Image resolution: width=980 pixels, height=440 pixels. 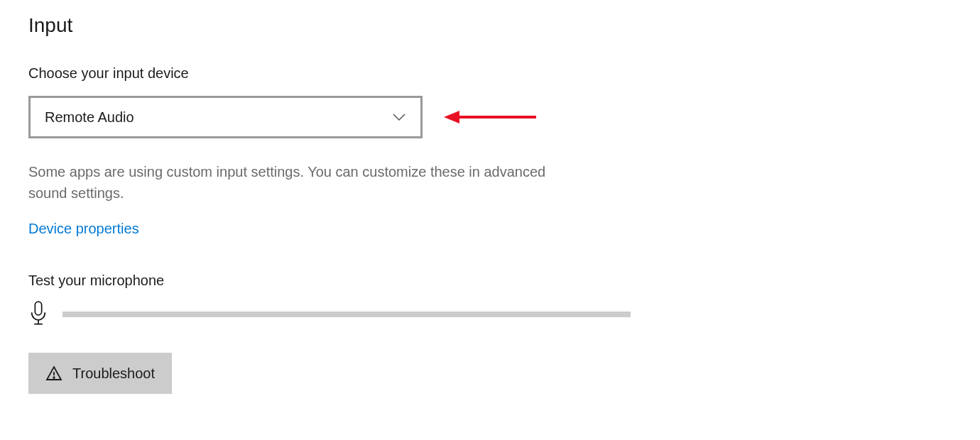 I want to click on mic-level-bar, so click(x=347, y=314).